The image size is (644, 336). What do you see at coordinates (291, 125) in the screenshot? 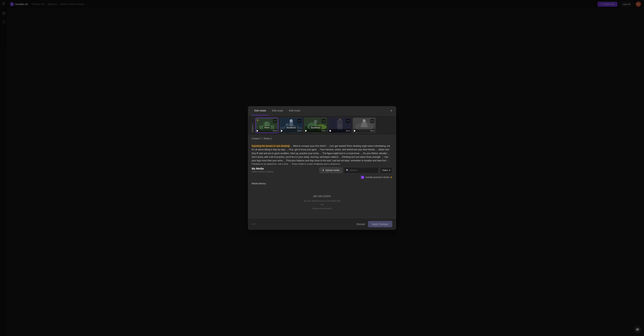
I see `clip-item: ⋯ Storyblocks 00:04` at bounding box center [291, 125].